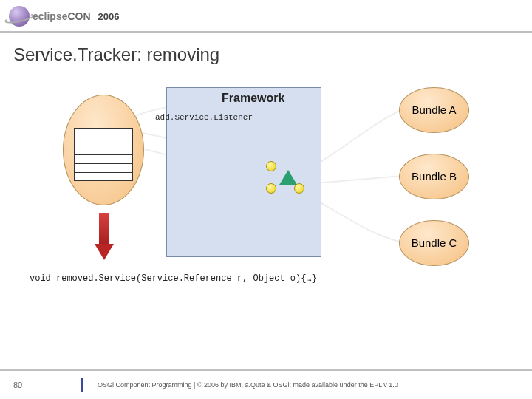 The image size is (532, 399). I want to click on framework-label: Framework, so click(253, 98).